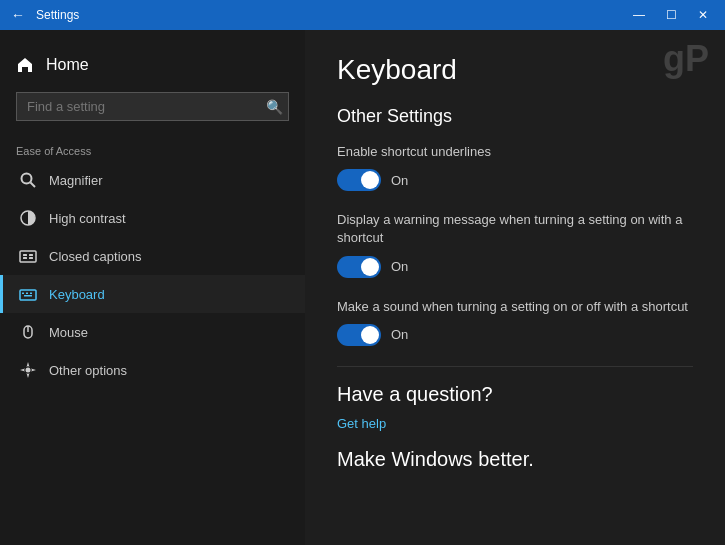 This screenshot has width=725, height=545. What do you see at coordinates (88, 218) in the screenshot?
I see `high-contrast-label: High contrast` at bounding box center [88, 218].